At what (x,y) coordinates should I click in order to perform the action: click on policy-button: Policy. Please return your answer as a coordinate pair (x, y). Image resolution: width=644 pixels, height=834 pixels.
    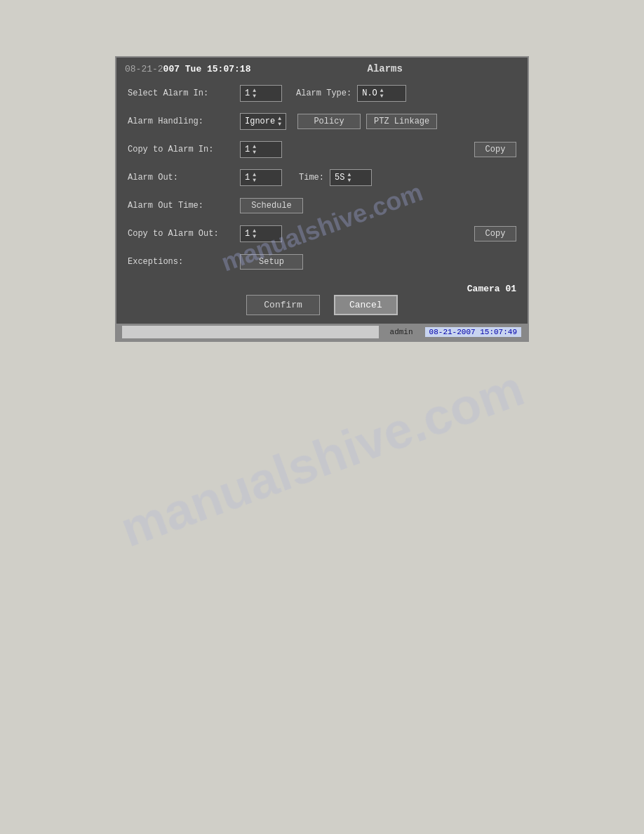
    Looking at the image, I should click on (329, 121).